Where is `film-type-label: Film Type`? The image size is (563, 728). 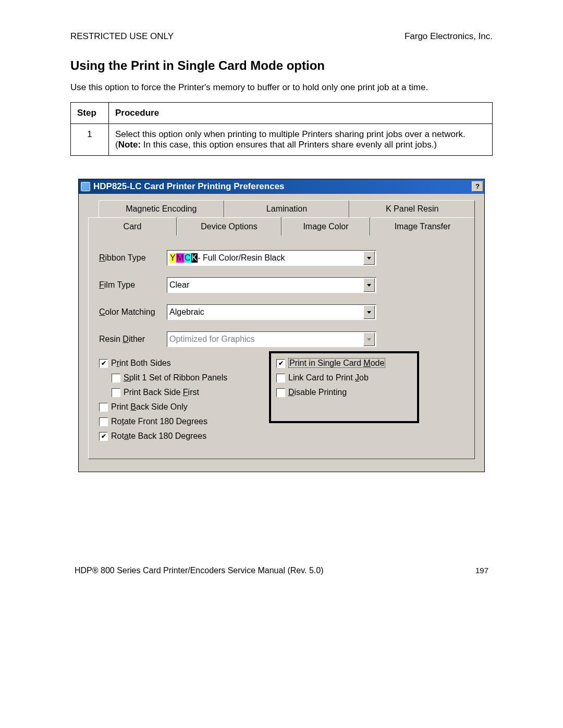
film-type-label: Film Type is located at coordinates (133, 285).